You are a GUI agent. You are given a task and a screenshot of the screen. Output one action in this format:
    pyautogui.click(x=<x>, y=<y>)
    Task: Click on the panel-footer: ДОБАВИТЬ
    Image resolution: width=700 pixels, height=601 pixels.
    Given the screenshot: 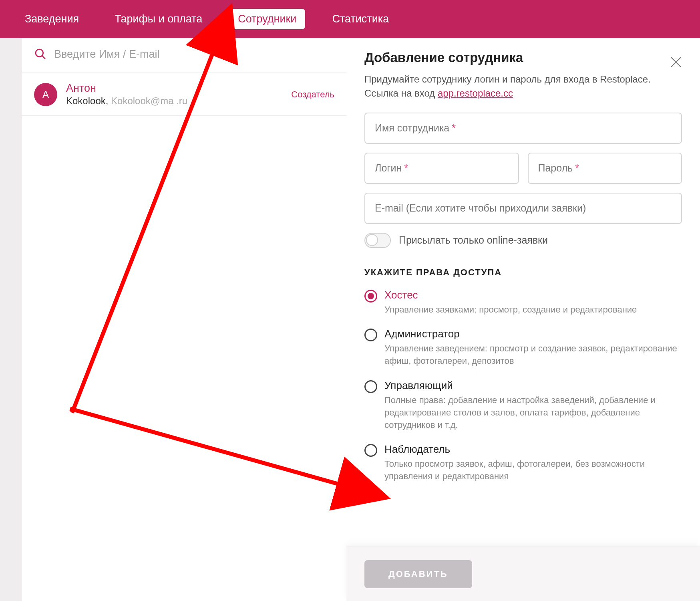 What is the action you would take?
    pyautogui.click(x=523, y=574)
    